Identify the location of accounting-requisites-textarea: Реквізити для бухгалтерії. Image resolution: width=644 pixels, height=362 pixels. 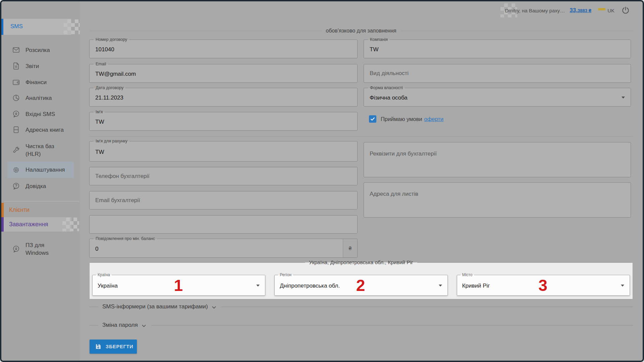
(497, 160).